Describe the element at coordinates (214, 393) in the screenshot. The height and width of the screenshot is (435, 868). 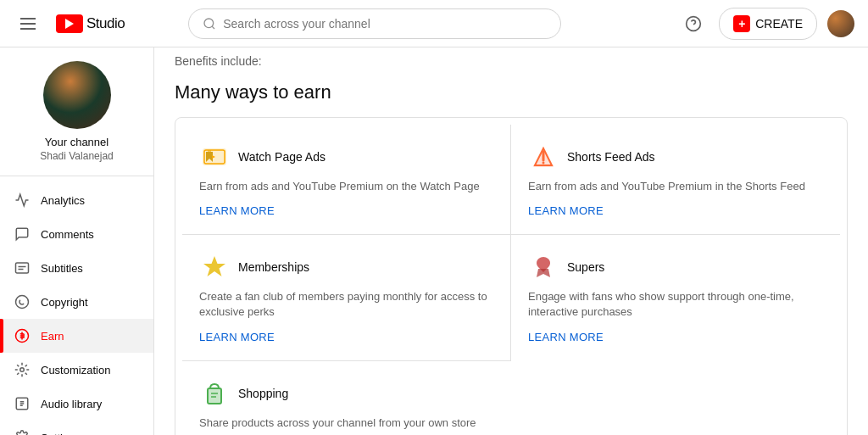
I see `shopping-icon` at that location.